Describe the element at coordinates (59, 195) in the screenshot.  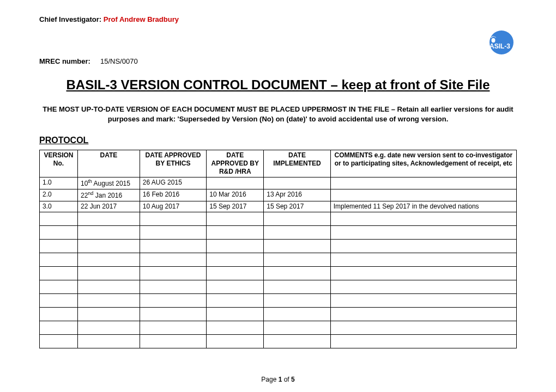
I see `cell-version: 2.0` at that location.